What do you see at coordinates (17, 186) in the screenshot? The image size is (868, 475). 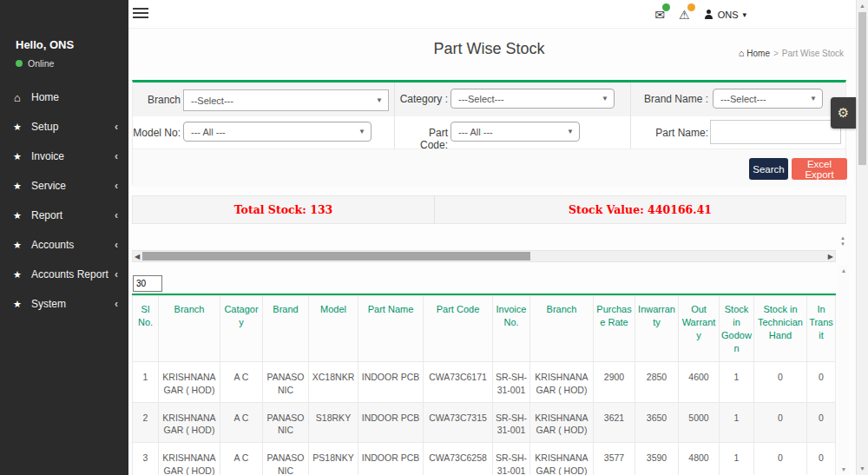 I see `star-icon: ★` at bounding box center [17, 186].